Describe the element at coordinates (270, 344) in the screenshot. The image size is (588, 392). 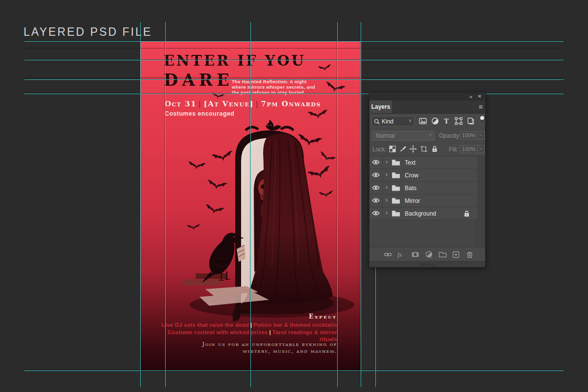
I see `closing-line-1: Join us for an unforgettable evening of` at that location.